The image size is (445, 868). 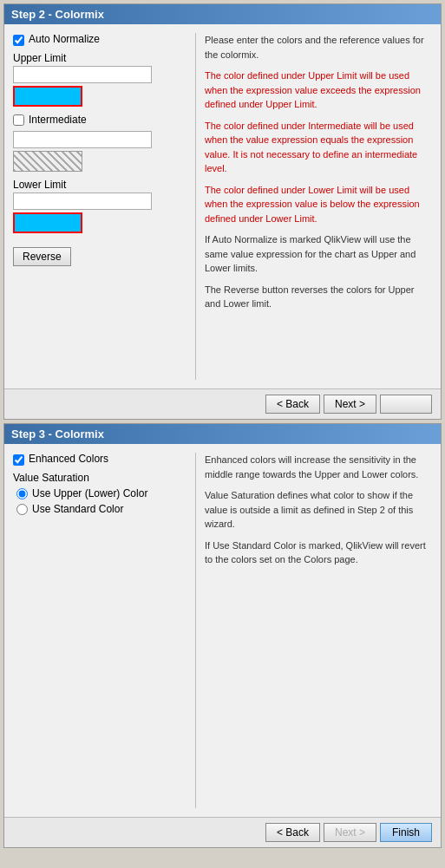 I want to click on step2-info-2: The color defined under Upper Limit will…, so click(x=318, y=90).